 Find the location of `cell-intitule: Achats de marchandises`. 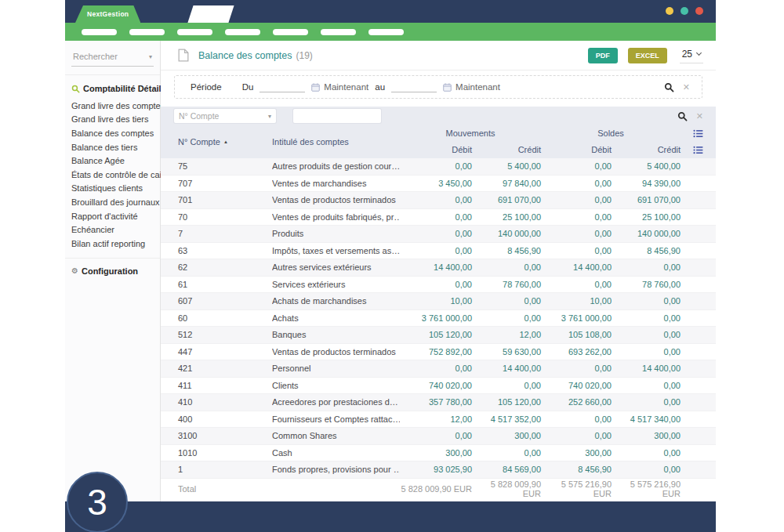

cell-intitule: Achats de marchandises is located at coordinates (336, 301).